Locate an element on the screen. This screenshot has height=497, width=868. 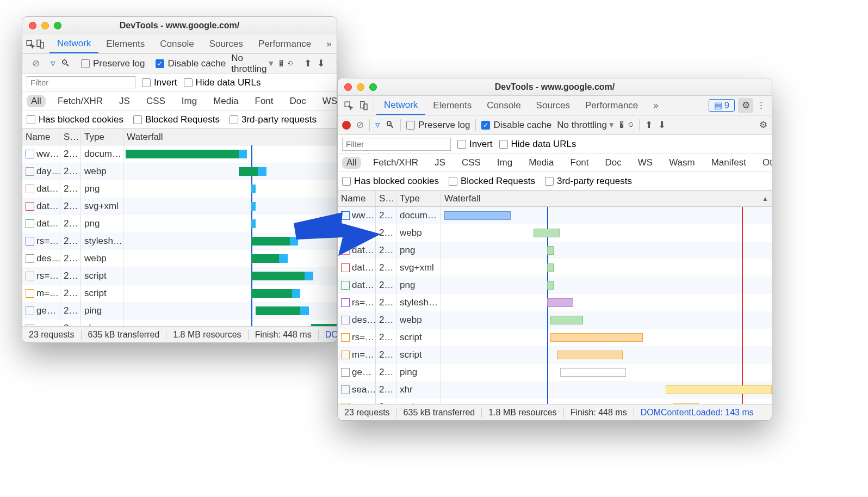
col-waterfall-header: Waterfall is located at coordinates (230, 137).